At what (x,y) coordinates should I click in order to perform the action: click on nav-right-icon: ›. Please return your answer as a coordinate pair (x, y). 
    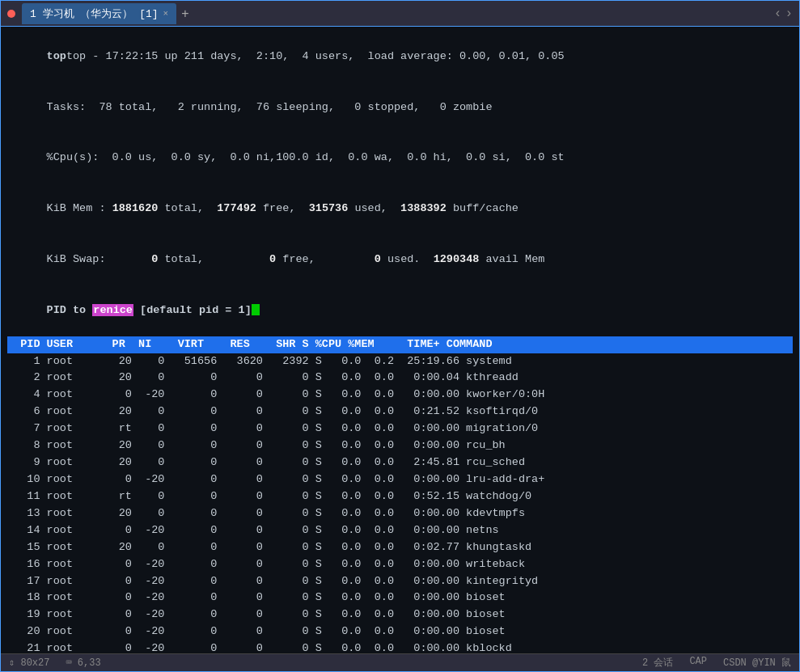
    Looking at the image, I should click on (789, 14).